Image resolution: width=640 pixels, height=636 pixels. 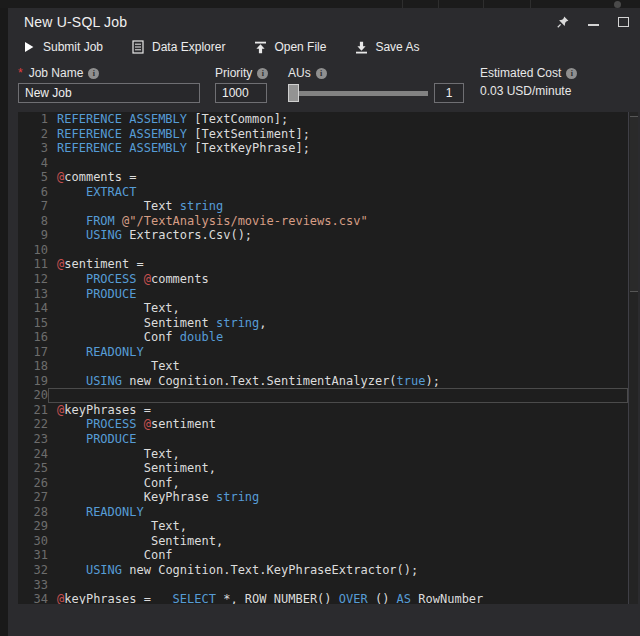 I want to click on code-text: Conf double, so click(x=338, y=338).